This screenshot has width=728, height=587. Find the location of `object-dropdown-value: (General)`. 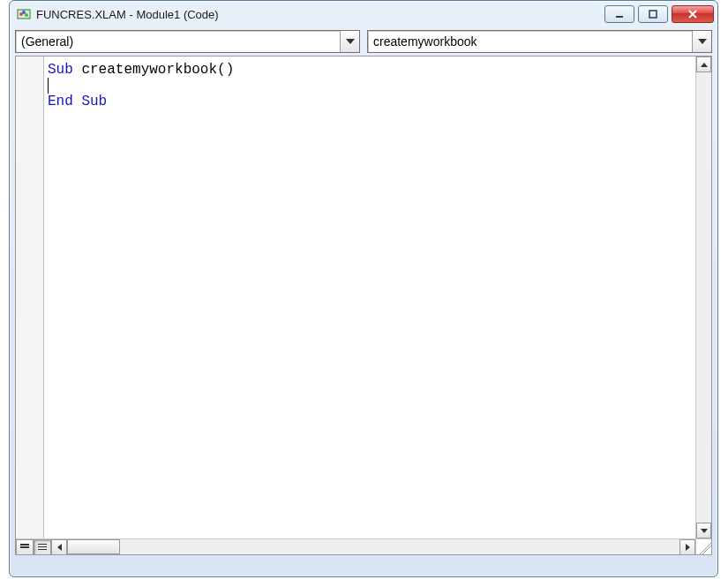

object-dropdown-value: (General) is located at coordinates (178, 41).